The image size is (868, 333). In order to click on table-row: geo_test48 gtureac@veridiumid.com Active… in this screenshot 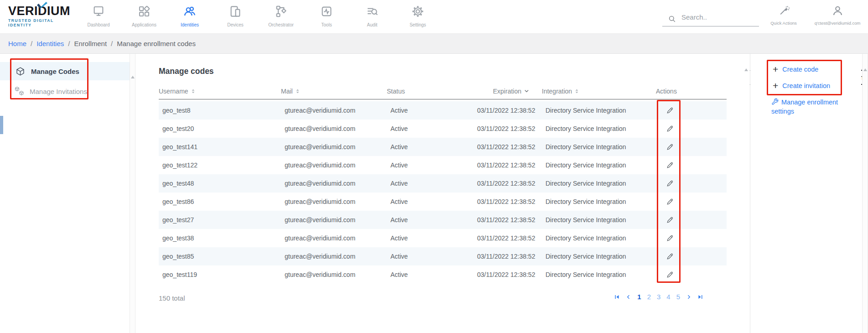, I will do `click(442, 183)`.